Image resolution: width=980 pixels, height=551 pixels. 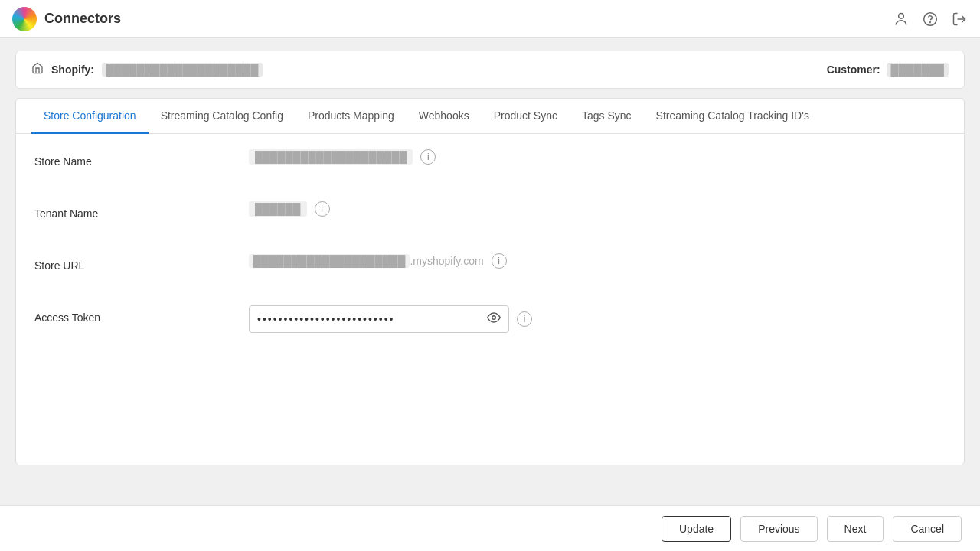 I want to click on store-url-info-icon: i, so click(x=499, y=261).